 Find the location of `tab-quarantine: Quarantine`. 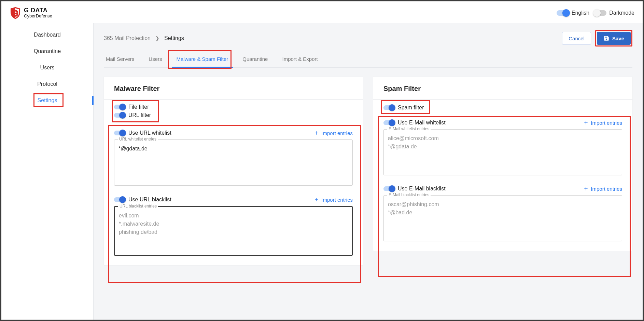

tab-quarantine: Quarantine is located at coordinates (255, 59).